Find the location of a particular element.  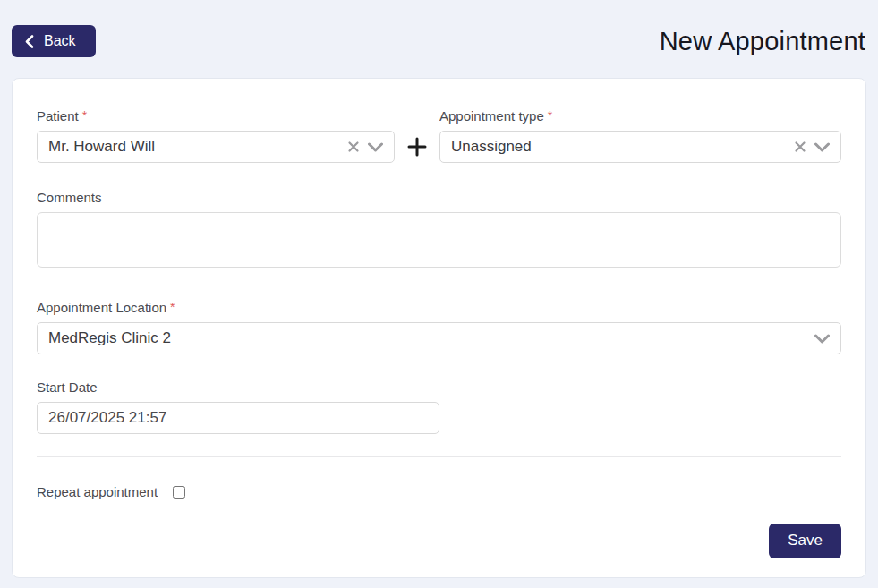

location-select-value: MedRegis Clinic 2 is located at coordinates (109, 338).